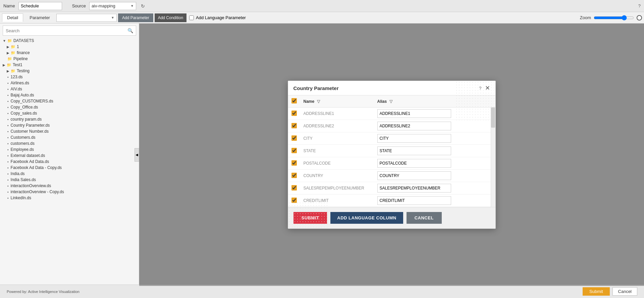  What do you see at coordinates (69, 47) in the screenshot?
I see `tree-item-1: ▶ 📁 1` at bounding box center [69, 47].